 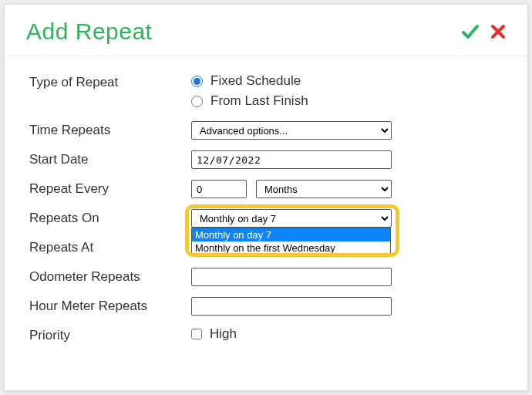 I want to click on select-repeat-every-unit: Months, so click(x=324, y=189).